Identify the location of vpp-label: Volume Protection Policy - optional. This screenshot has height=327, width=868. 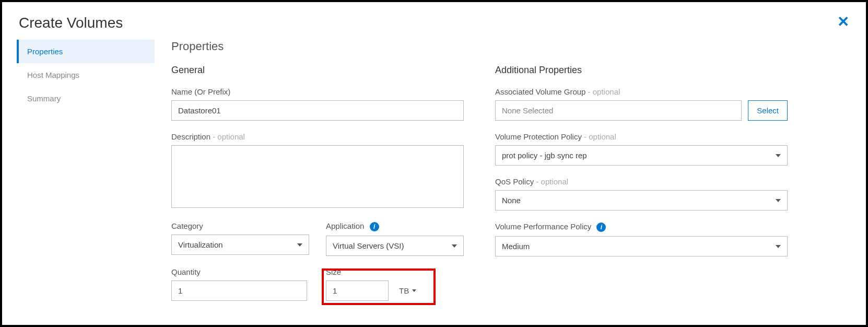
(641, 137).